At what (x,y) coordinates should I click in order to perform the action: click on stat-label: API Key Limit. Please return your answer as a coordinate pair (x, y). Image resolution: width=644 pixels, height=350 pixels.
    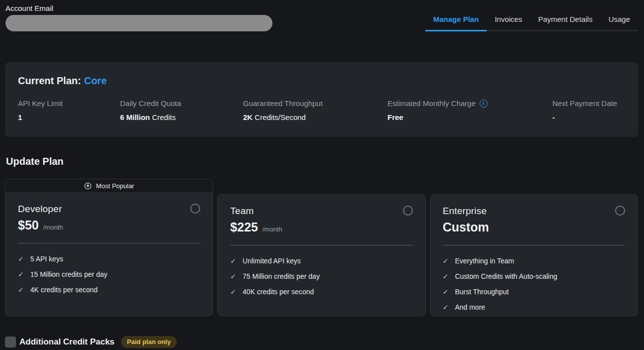
    Looking at the image, I should click on (69, 104).